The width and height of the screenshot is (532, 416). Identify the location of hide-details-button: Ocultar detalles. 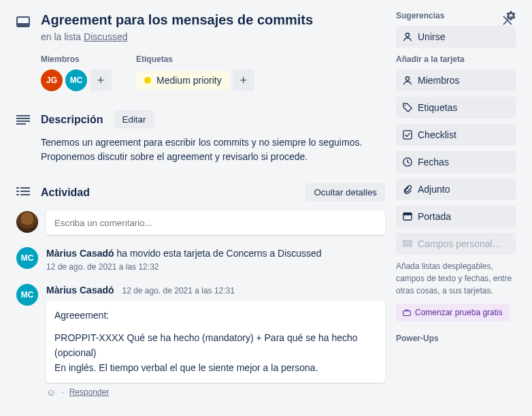
(346, 192).